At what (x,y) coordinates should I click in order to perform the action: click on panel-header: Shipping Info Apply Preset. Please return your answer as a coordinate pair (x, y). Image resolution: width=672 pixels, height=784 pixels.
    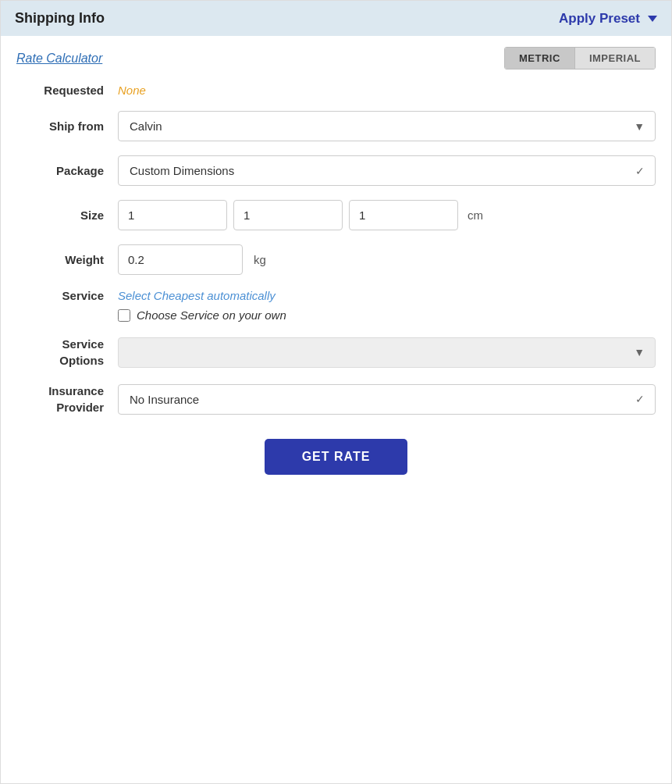
    Looking at the image, I should click on (336, 19).